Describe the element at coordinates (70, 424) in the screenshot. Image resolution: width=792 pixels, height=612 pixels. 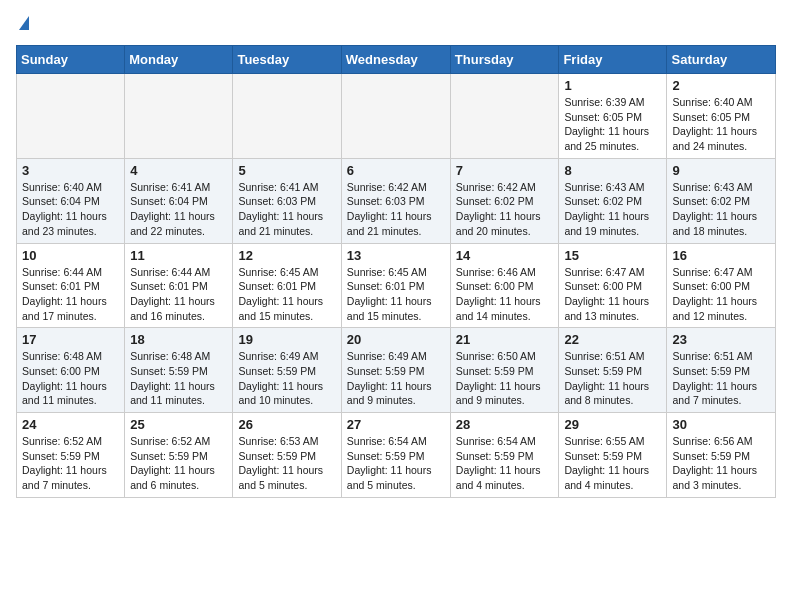
I see `day-number: 24` at that location.